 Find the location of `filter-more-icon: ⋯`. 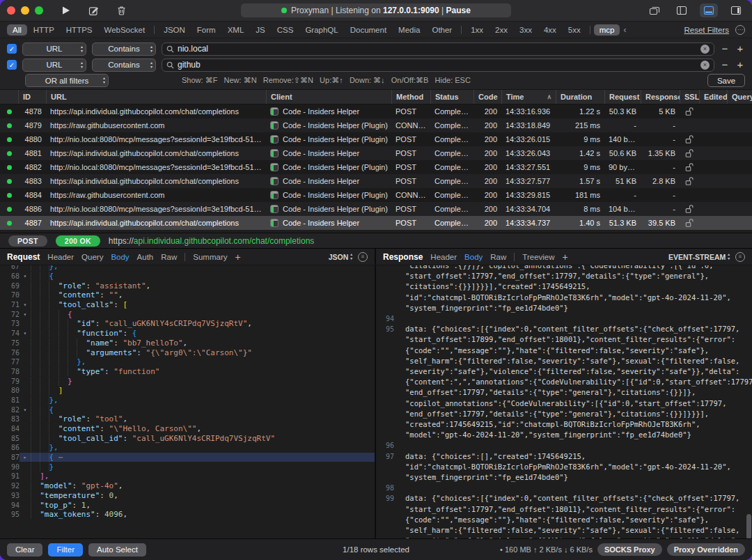

filter-more-icon: ⋯ is located at coordinates (740, 30).